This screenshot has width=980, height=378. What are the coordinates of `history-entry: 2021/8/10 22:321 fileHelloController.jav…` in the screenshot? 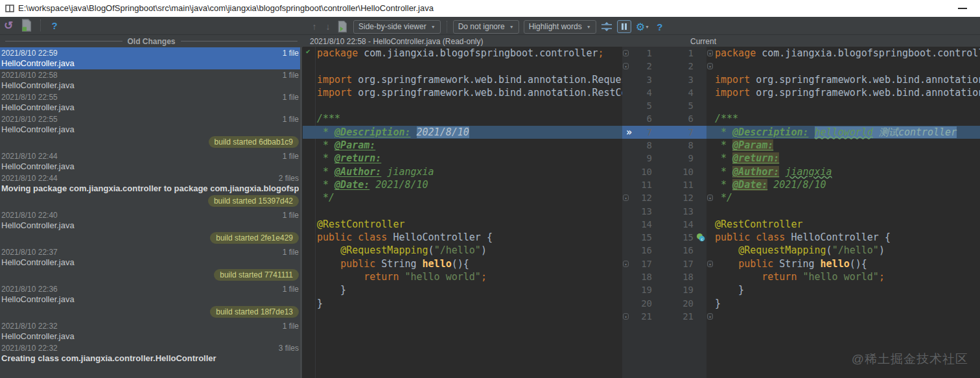 It's located at (151, 331).